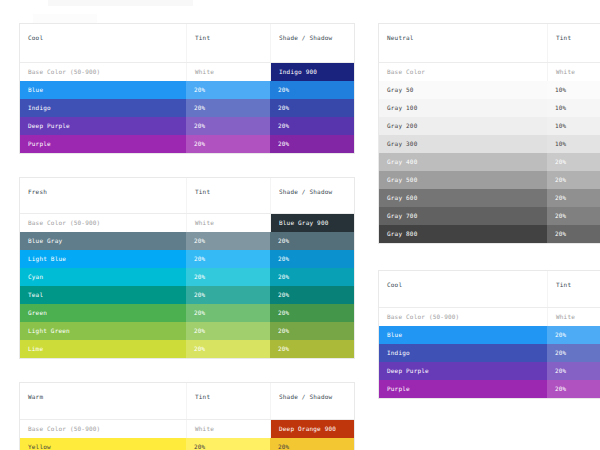 The width and height of the screenshot is (600, 450). What do you see at coordinates (490, 216) in the screenshot?
I see `color-row: Gray 70020%` at bounding box center [490, 216].